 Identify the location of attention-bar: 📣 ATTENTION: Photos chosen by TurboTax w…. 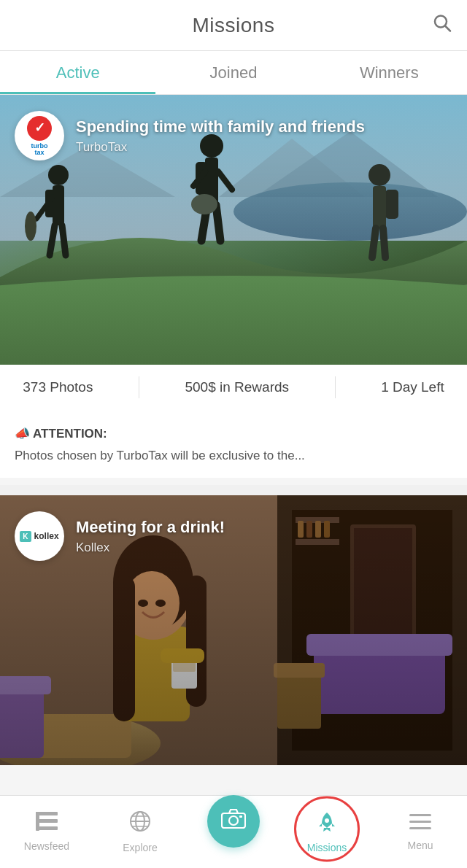
(234, 445).